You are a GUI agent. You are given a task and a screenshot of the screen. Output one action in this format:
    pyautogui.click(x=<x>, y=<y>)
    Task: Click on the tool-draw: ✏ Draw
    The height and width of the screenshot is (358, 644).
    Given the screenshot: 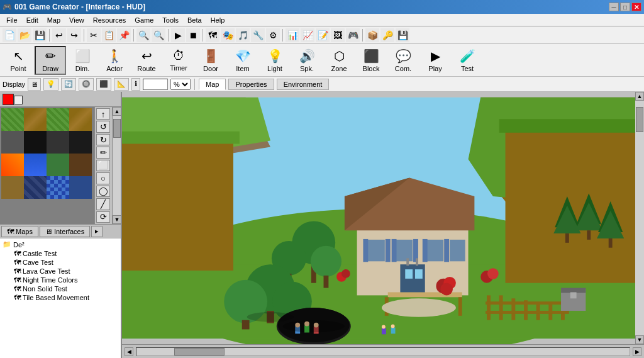 What is the action you would take?
    pyautogui.click(x=50, y=60)
    